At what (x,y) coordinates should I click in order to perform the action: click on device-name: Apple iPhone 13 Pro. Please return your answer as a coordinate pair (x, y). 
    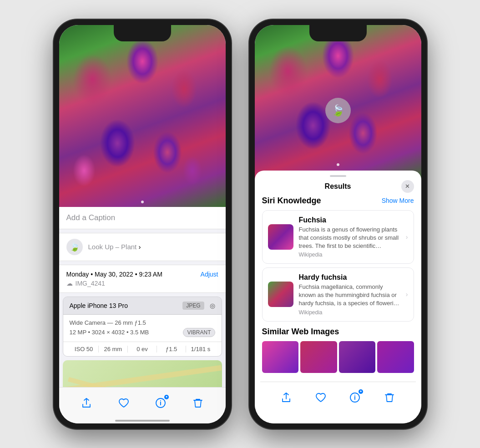
    Looking at the image, I should click on (99, 306).